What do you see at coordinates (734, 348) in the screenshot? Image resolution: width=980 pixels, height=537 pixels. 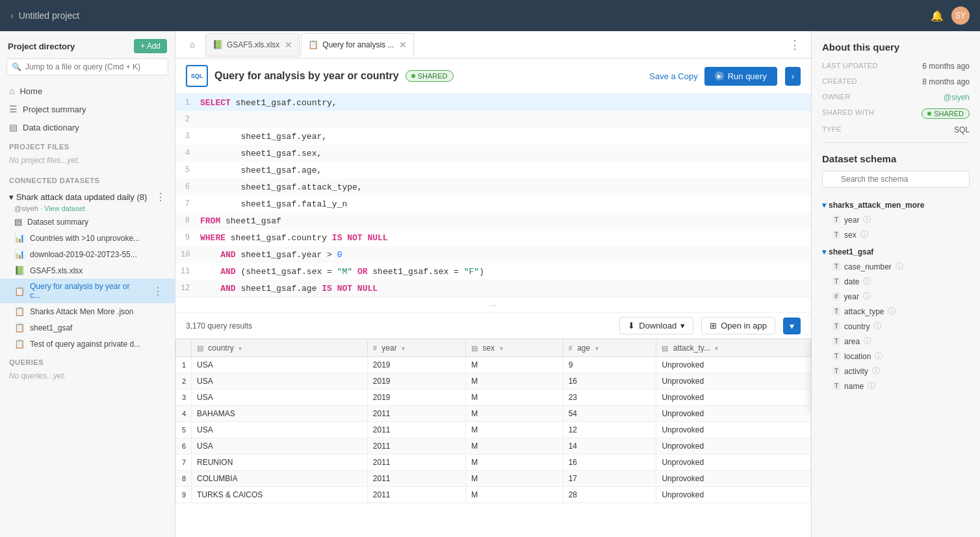 I see `col-header-attack-type: ▤ attack_ty... ▾` at bounding box center [734, 348].